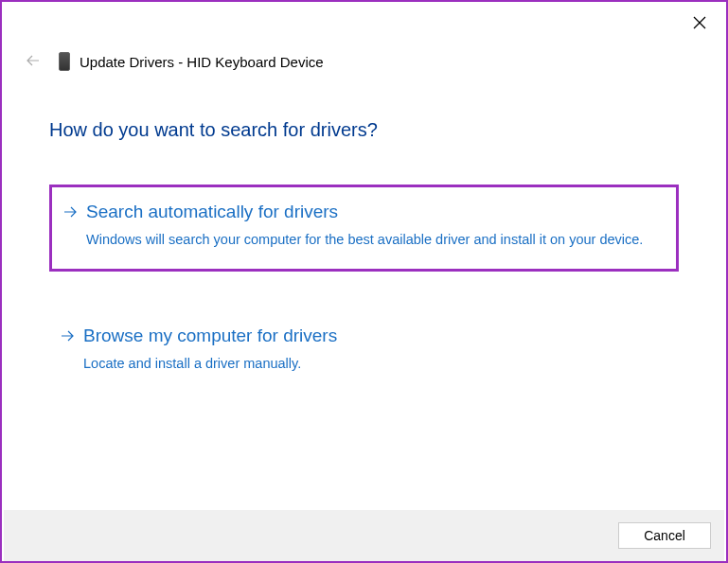 Image resolution: width=728 pixels, height=563 pixels. I want to click on window-title: Update Drivers - HID Keyboard Device, so click(202, 62).